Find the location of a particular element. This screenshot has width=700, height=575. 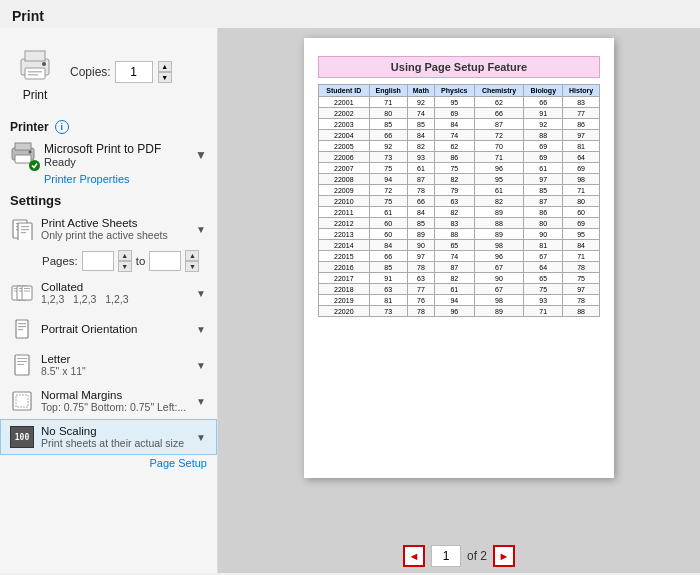

copies-down-button: ▼ is located at coordinates (165, 78).